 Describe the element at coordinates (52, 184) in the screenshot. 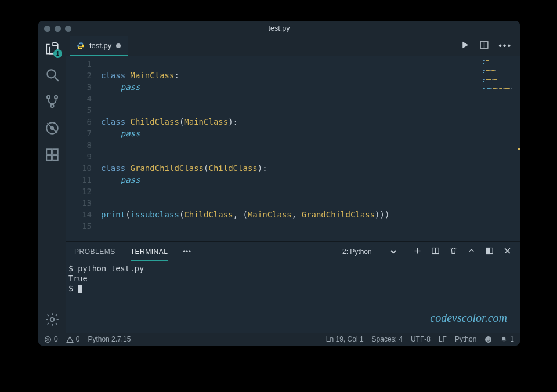

I see `activity-bar: 1` at that location.